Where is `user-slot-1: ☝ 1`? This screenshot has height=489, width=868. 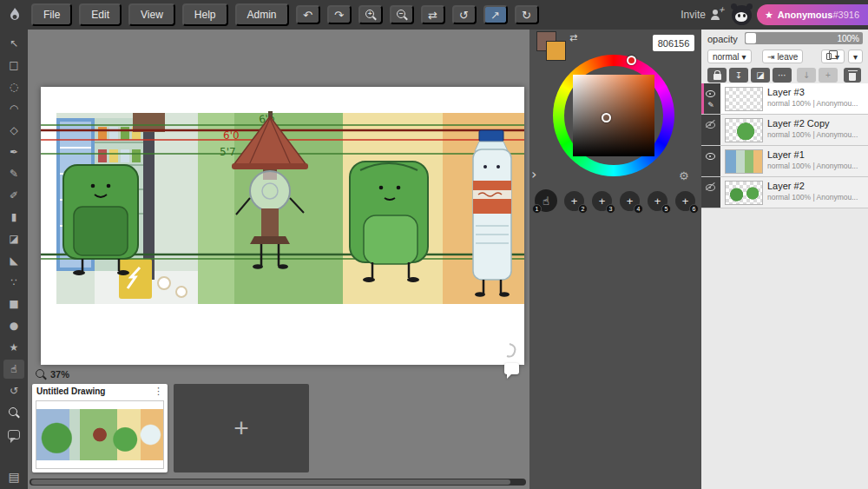 user-slot-1: ☝ 1 is located at coordinates (546, 201).